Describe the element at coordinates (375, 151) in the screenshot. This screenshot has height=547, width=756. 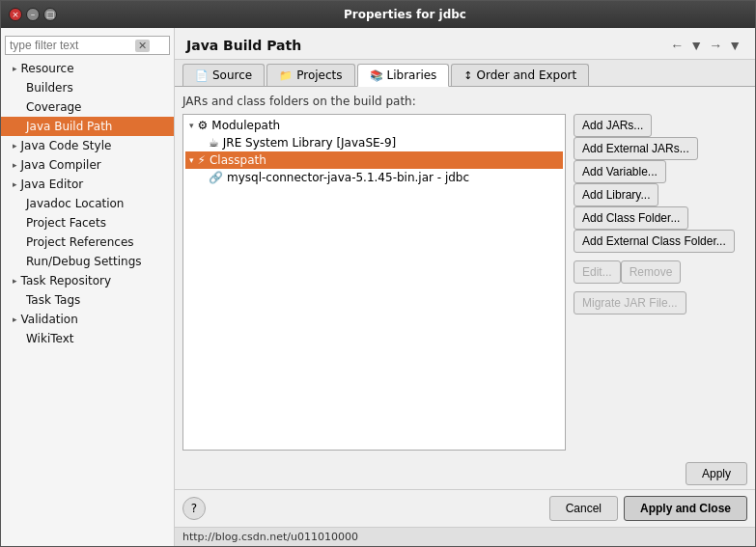
I see `tree-items-container: ▾⚙Modulepath☕JRE System Library [JavaSE-…` at that location.